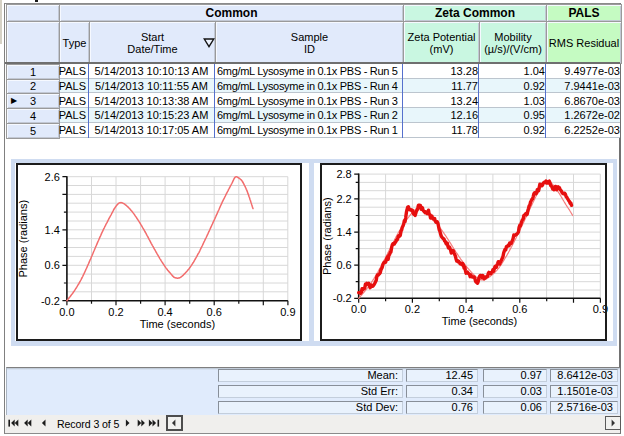 Image resolution: width=624 pixels, height=436 pixels. I want to click on svg-text: 0.9, so click(288, 312).